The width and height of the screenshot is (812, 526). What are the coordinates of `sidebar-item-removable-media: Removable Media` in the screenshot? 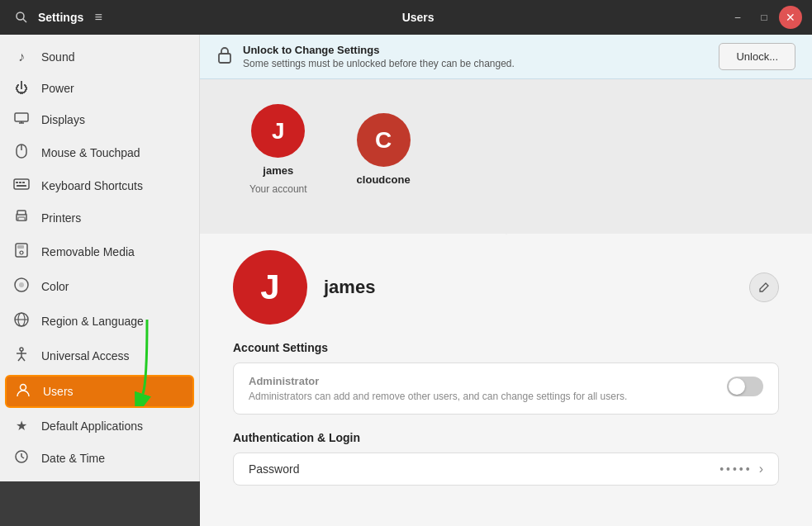 It's located at (99, 252).